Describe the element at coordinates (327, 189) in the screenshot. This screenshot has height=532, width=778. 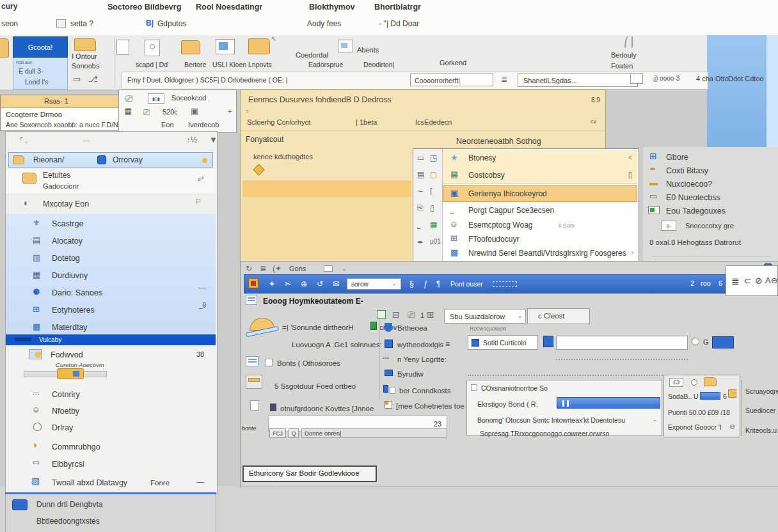
I see `highlight-row` at that location.